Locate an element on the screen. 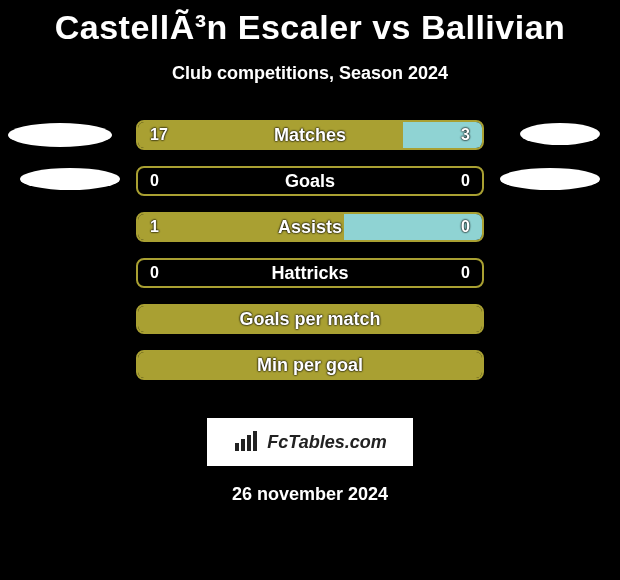 This screenshot has height=580, width=620. bar-group: 17 Matches 3 is located at coordinates (310, 135).